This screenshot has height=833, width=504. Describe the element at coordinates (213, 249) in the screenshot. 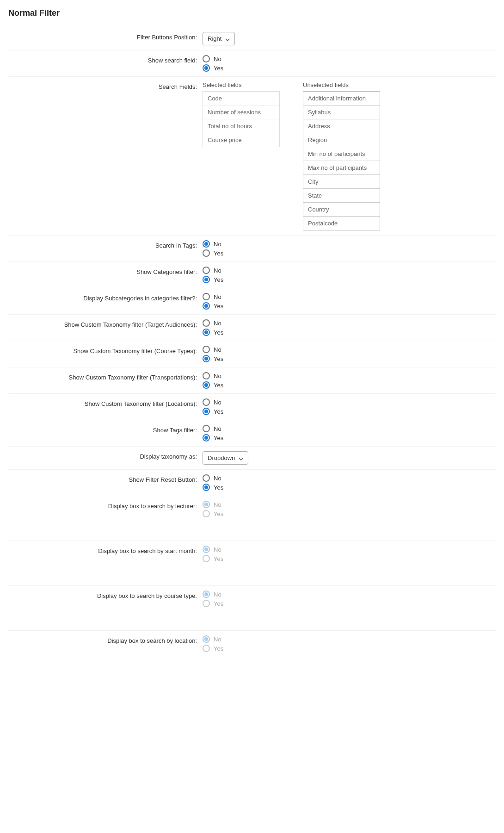

I see `search-in-tags-radio-group: NoYes` at that location.